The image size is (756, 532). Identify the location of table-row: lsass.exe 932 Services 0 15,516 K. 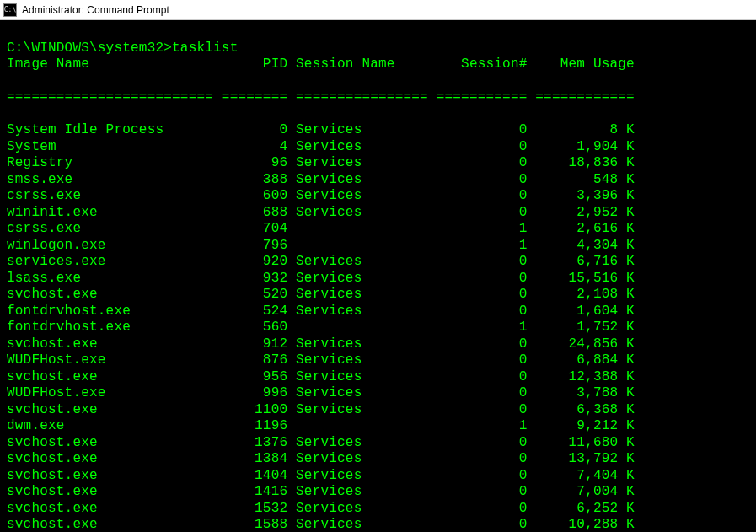
(378, 279).